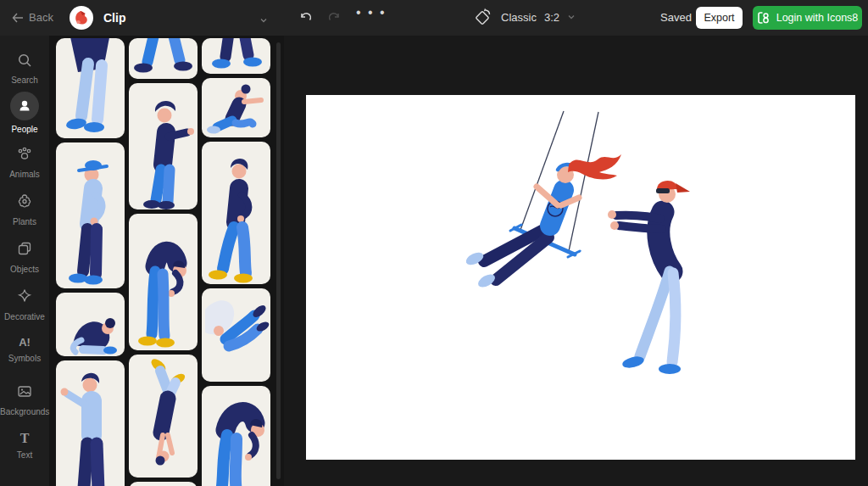  What do you see at coordinates (25, 113) in the screenshot?
I see `sidebar-item-people: People` at bounding box center [25, 113].